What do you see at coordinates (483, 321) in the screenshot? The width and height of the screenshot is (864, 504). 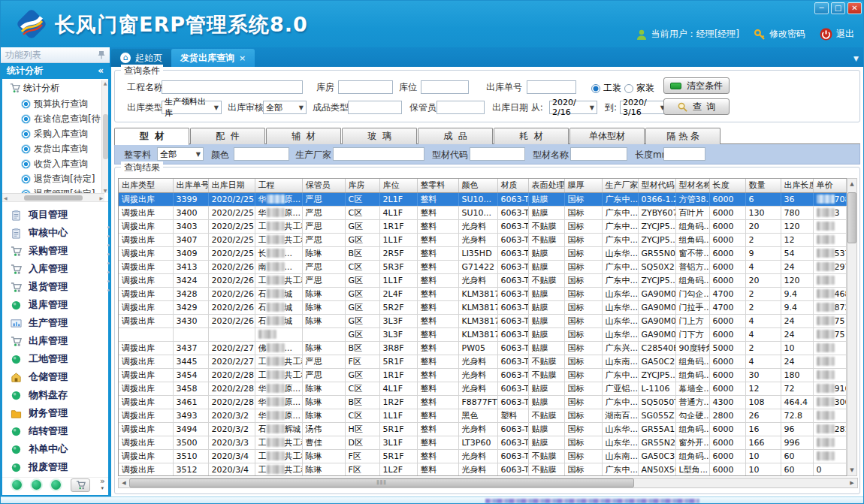 I see `table-row: 调拨出库34302020/2/26石城陈琳G区3L3F整料KLM38176063…` at bounding box center [483, 321].